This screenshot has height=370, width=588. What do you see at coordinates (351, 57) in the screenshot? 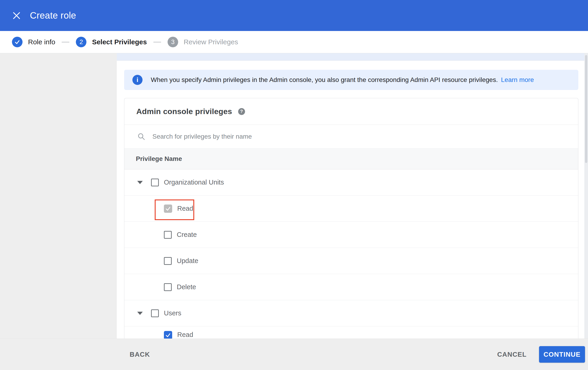
I see `content-top-strip` at bounding box center [351, 57].